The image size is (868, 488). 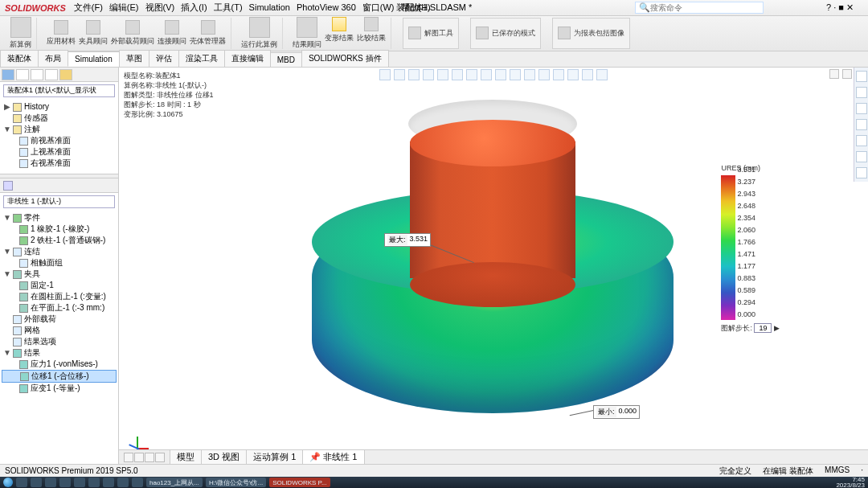 I want to click on model-tab: 📌非线性 1, so click(x=333, y=457).